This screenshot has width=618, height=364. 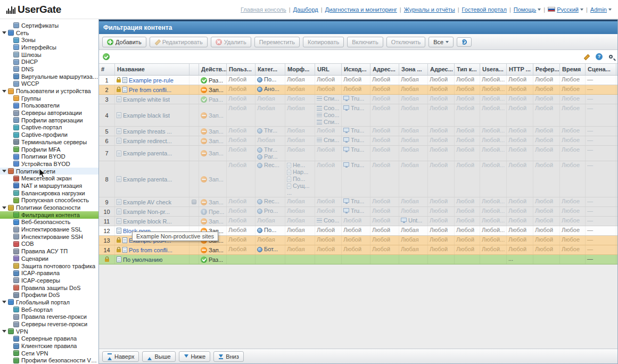 I want to click on table-row: 11Example block R...Зап...ЛюбойЛюбаяЛюба…, so click(x=358, y=221).